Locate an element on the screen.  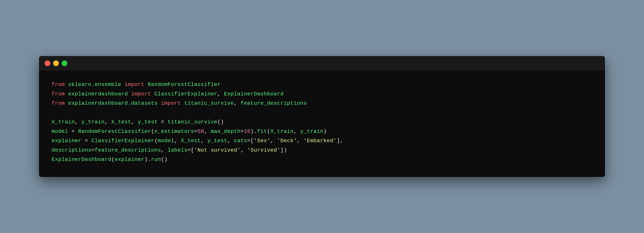
close-button is located at coordinates (48, 63).